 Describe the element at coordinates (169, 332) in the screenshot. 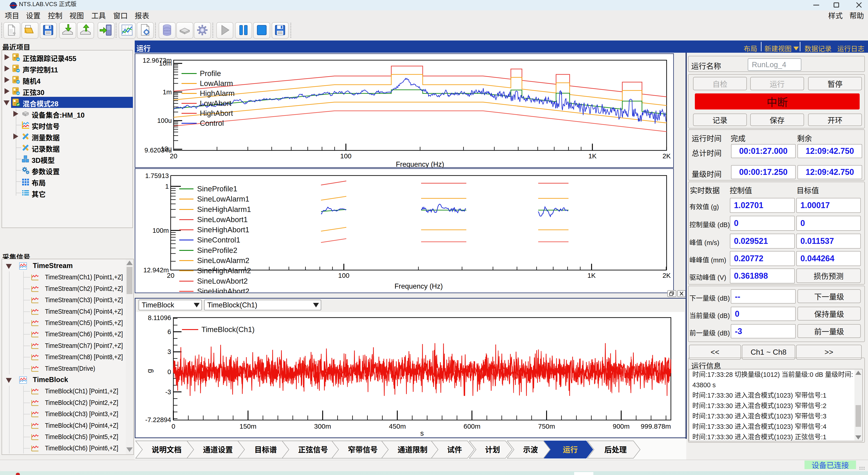

I see `svg-text: 6` at that location.